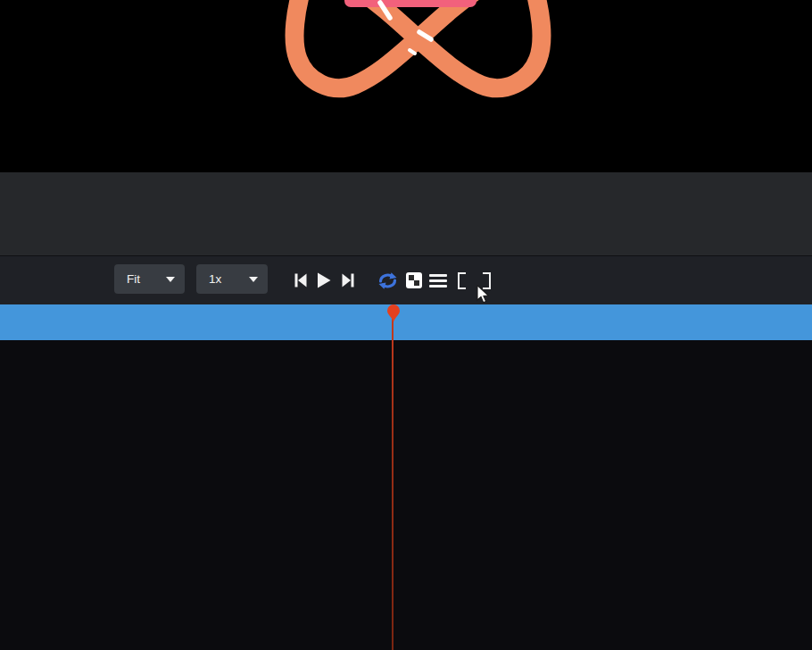 This screenshot has width=812, height=650. What do you see at coordinates (232, 279) in the screenshot?
I see `playback-speed-dropdown: 1x` at bounding box center [232, 279].